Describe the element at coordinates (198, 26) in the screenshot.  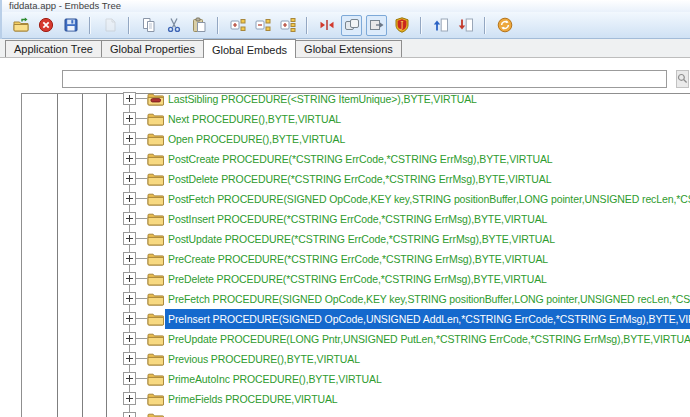
I see `paste-button` at that location.